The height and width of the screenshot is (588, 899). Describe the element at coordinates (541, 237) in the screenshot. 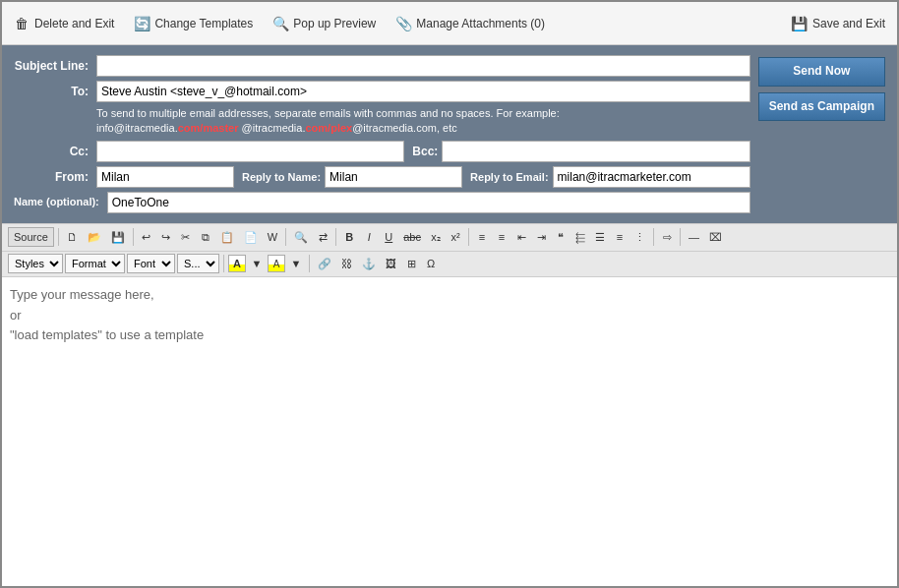

I see `indent-button: ⇥` at that location.